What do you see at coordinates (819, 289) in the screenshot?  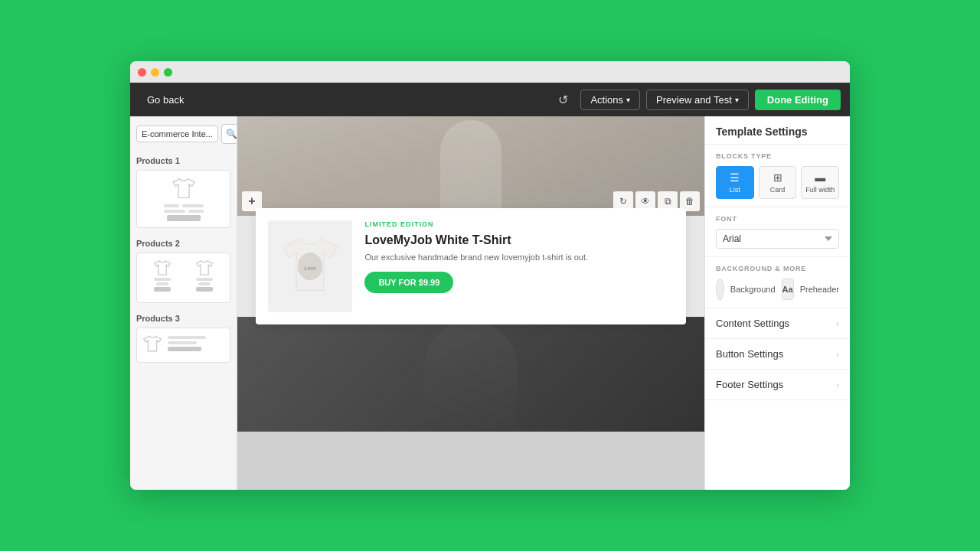 I see `preheader-label: Preheader` at bounding box center [819, 289].